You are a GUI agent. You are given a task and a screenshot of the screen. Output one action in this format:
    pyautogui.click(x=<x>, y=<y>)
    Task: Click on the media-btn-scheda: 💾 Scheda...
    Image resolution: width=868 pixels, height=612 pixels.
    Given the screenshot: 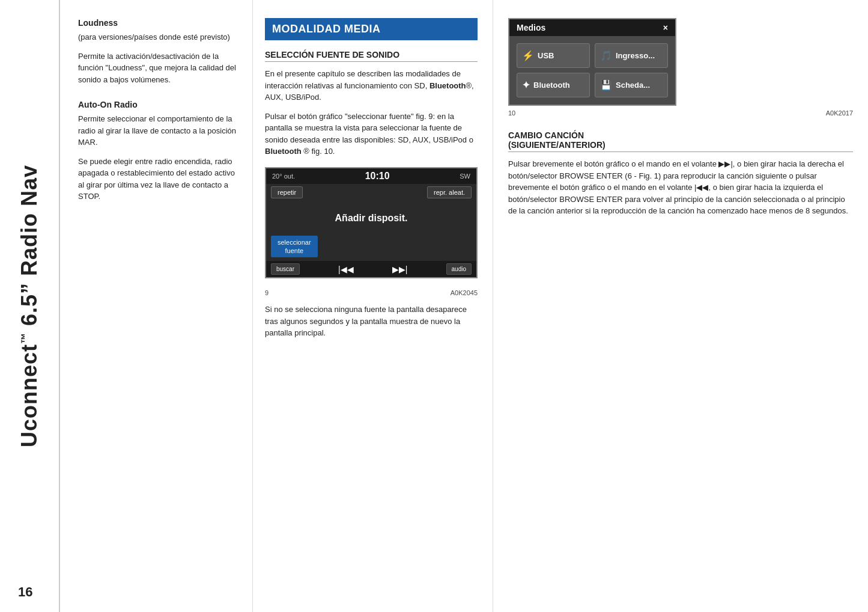 What is the action you would take?
    pyautogui.click(x=631, y=85)
    